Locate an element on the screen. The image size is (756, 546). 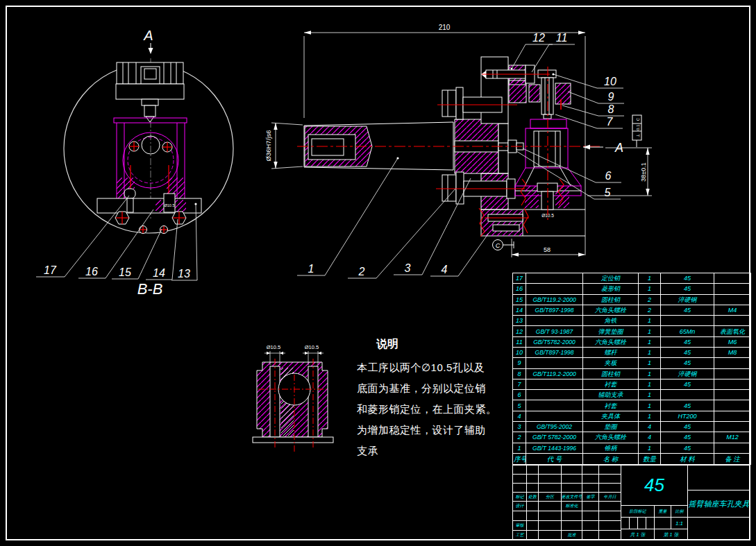
gdt-datum: C is located at coordinates (638, 119).